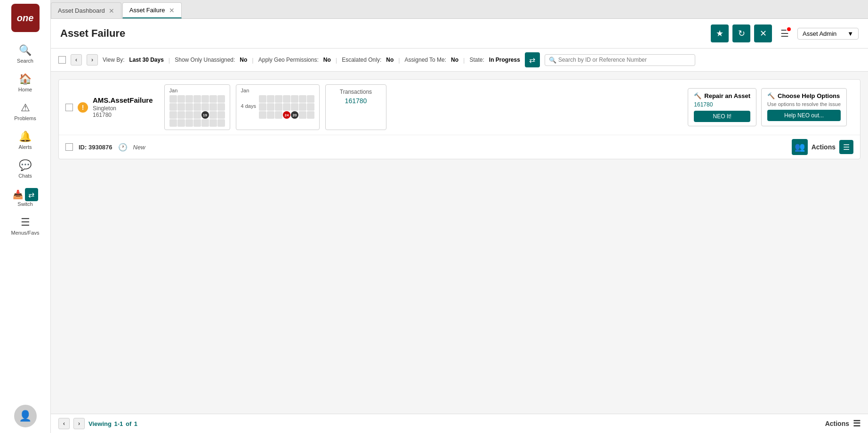 Image resolution: width=868 pixels, height=433 pixels. I want to click on tab-asset-dashboard: Asset Dashboard ✕, so click(86, 10).